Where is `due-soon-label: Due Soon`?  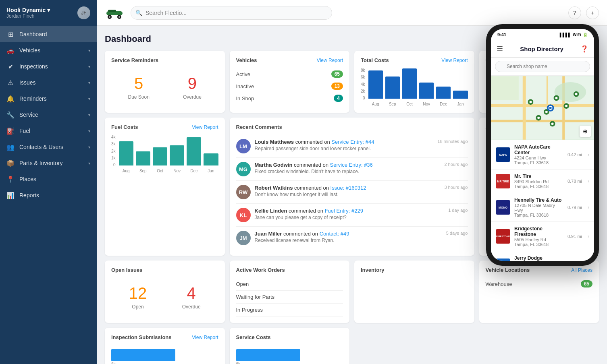 due-soon-label: Due Soon is located at coordinates (139, 97).